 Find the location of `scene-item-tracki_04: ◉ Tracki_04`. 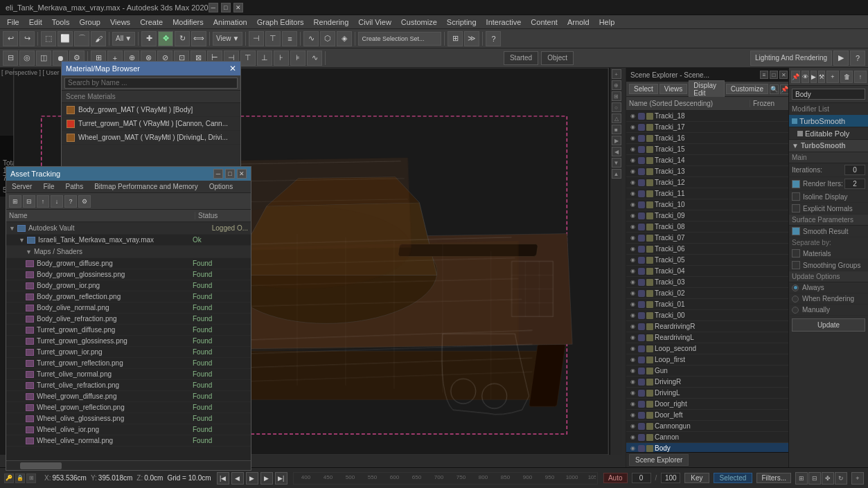

scene-item-tracki_04: ◉ Tracki_04 is located at coordinates (709, 271).